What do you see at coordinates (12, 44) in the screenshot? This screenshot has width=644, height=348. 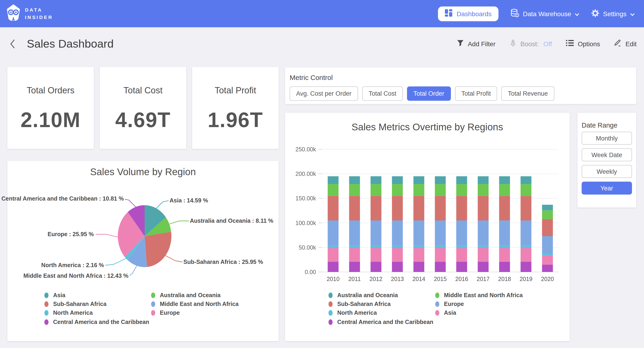 I see `back-button` at bounding box center [12, 44].